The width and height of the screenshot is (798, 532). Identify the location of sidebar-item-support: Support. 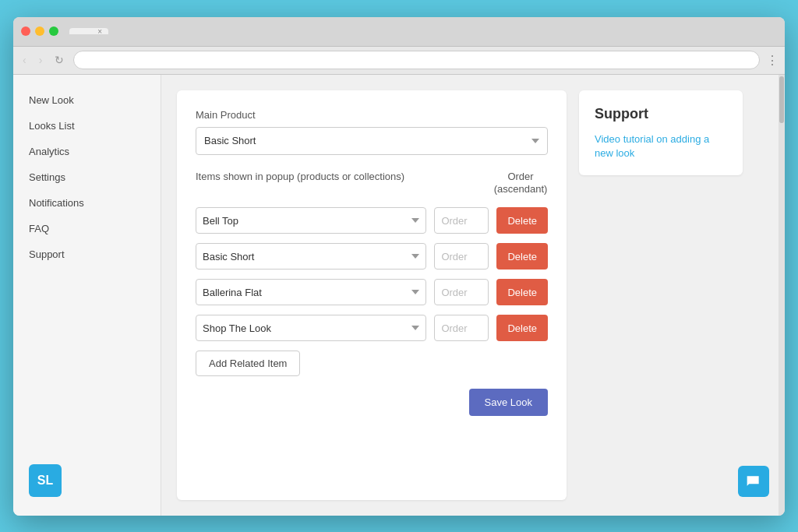
(87, 254).